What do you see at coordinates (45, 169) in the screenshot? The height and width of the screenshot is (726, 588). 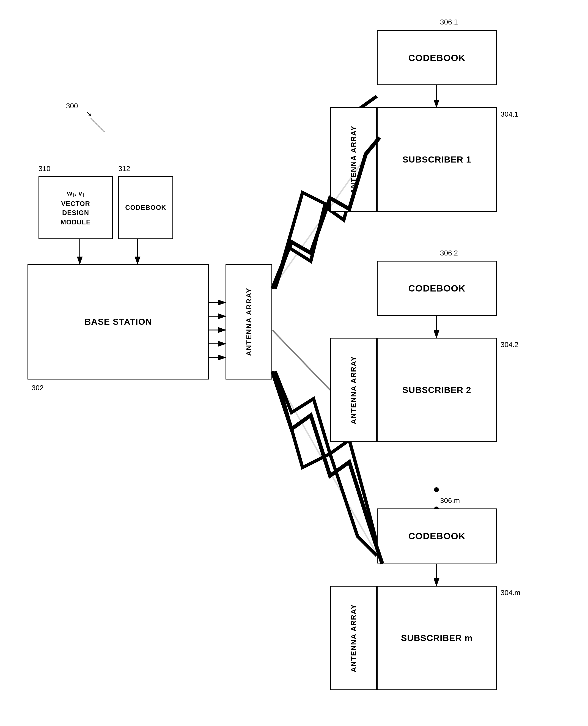 I see `ref-310-label: 310` at bounding box center [45, 169].